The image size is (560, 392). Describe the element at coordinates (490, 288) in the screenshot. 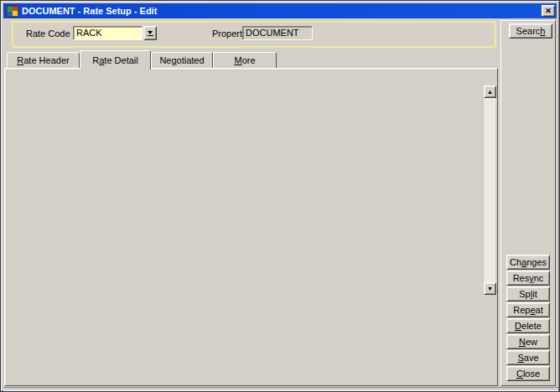

I see `scroll-down-icon: ▼` at that location.